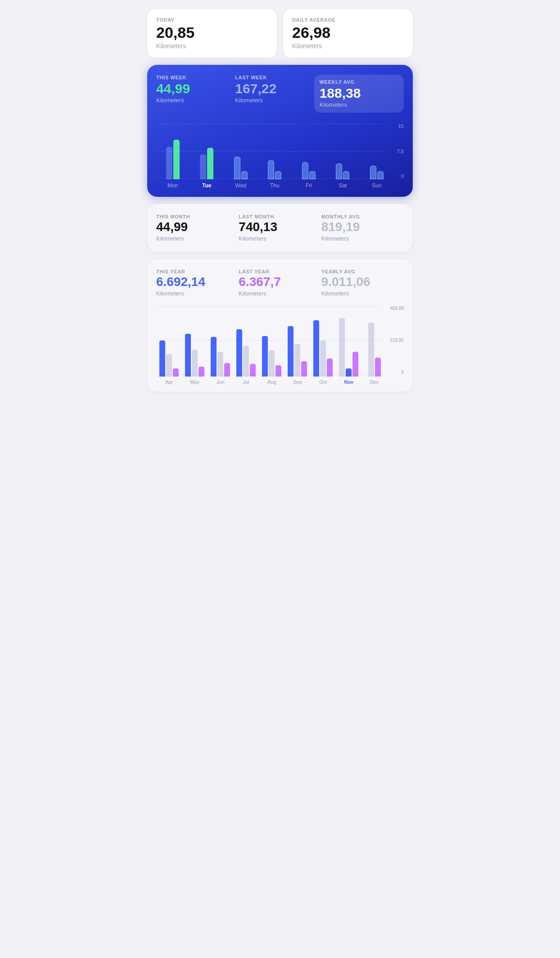 The width and height of the screenshot is (560, 958). I want to click on last-week-stat: LAST WEEK 167,22 Kilometers, so click(275, 94).